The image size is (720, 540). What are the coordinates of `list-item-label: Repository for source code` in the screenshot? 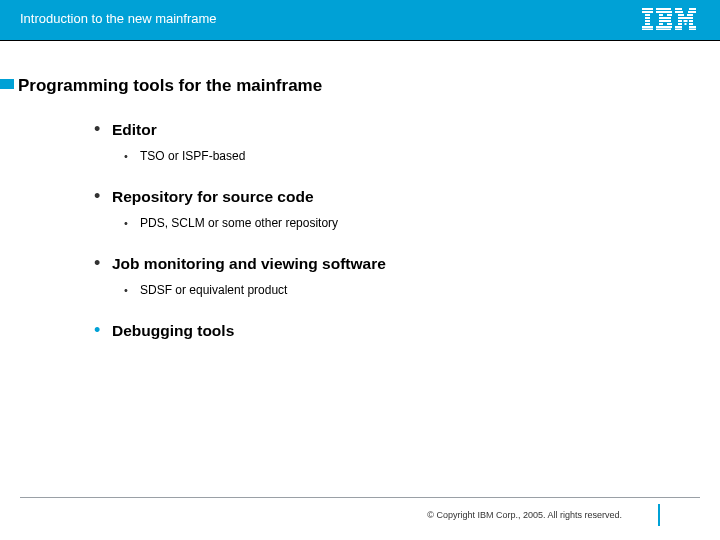 It's located at (213, 197).